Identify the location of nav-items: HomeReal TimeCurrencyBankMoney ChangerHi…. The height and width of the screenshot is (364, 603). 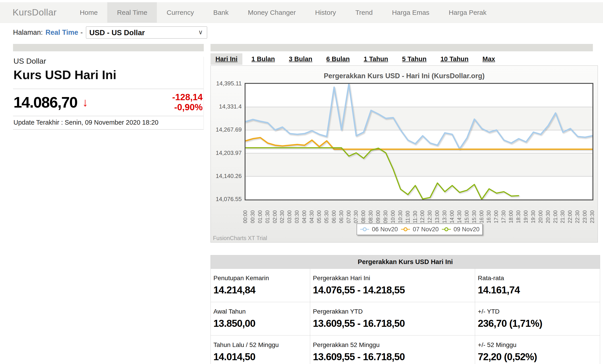
(283, 12).